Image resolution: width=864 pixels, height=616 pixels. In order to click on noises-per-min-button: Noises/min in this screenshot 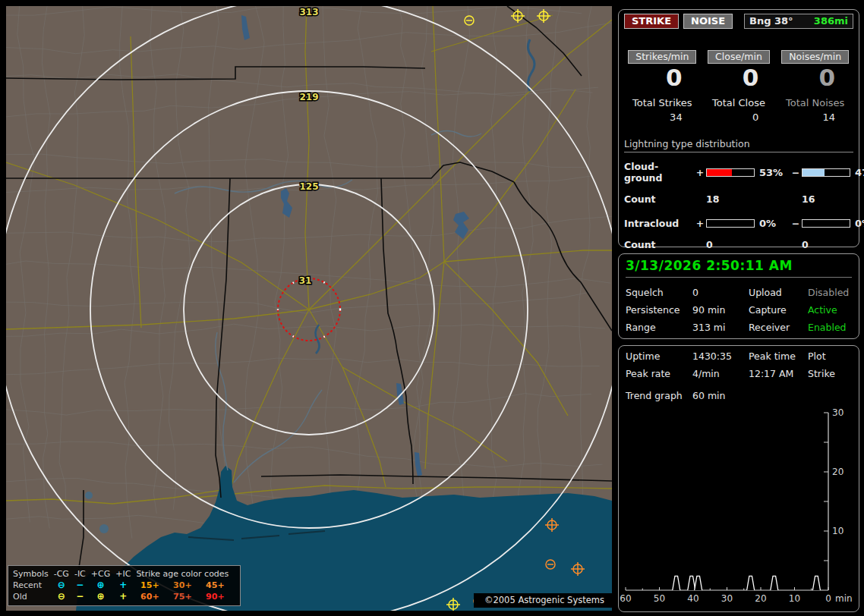, I will do `click(815, 57)`.